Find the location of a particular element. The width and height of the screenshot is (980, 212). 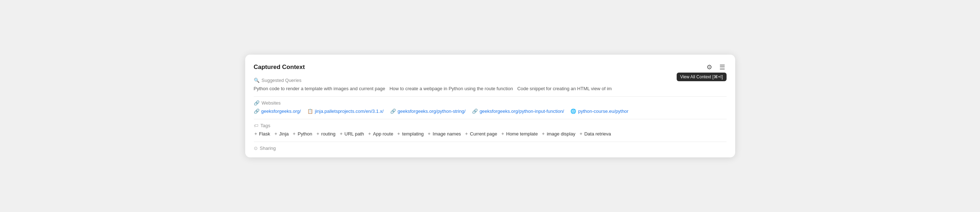

tag-item-data-retrieva: ✦ Data retrieva is located at coordinates (595, 134).